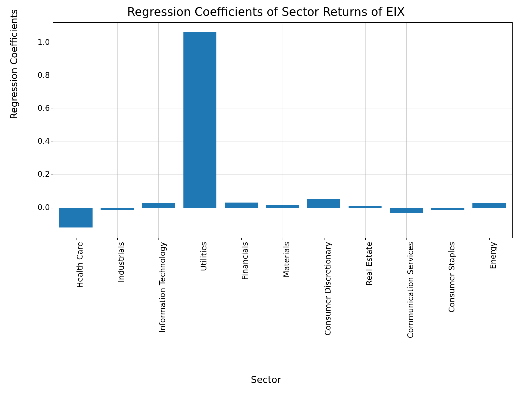 The image size is (532, 399). Describe the element at coordinates (369, 300) in the screenshot. I see `x-tick-label: Real Estate` at that location.